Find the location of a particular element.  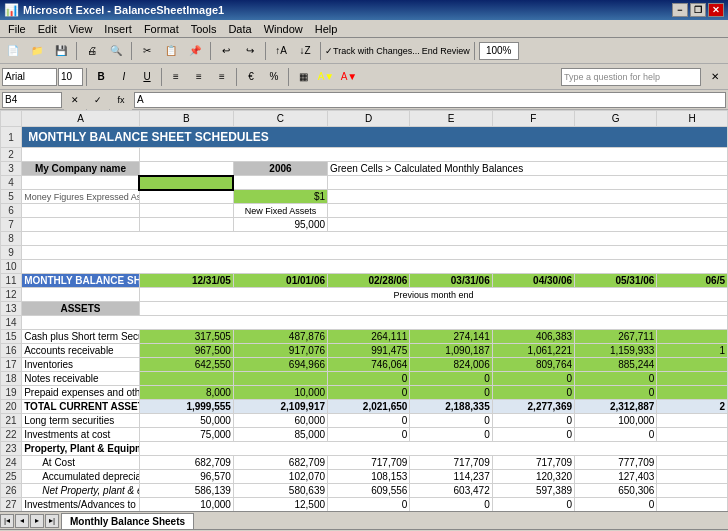

table-row: 27 Investments/Advances to subsidiaries … is located at coordinates (364, 505).